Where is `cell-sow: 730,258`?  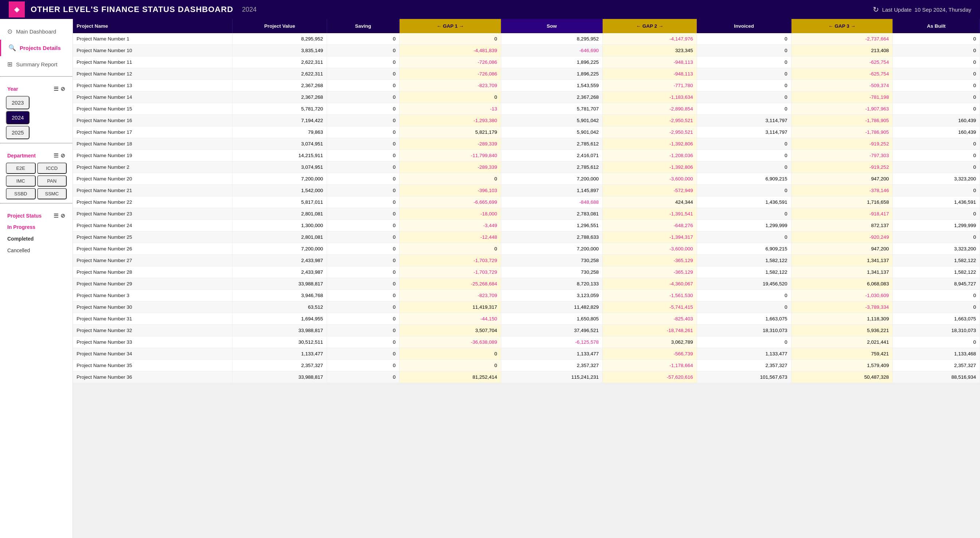 cell-sow: 730,258 is located at coordinates (552, 272).